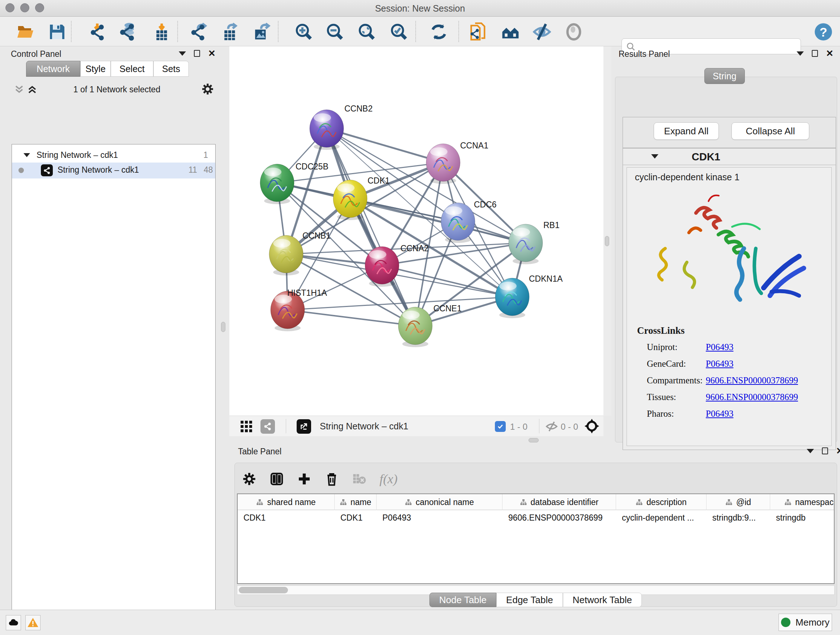 This screenshot has width=840, height=635. What do you see at coordinates (33, 623) in the screenshot?
I see `warnings-button` at bounding box center [33, 623].